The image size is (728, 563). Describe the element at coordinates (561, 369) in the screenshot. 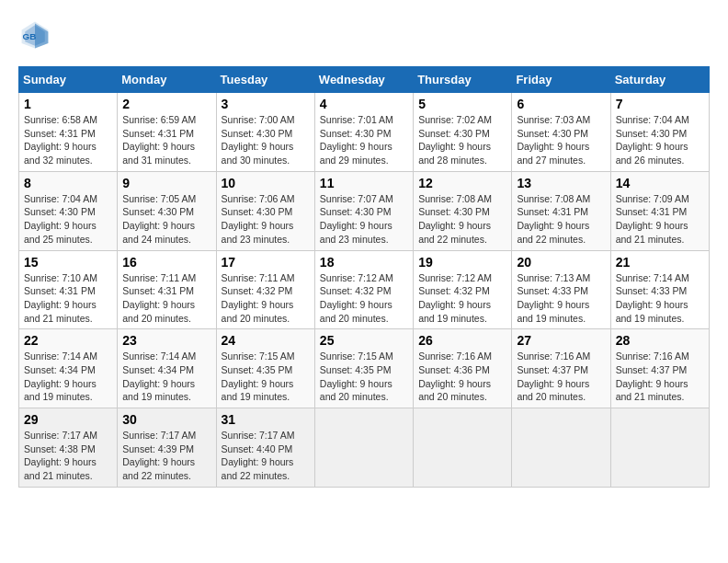

I see `calendar-cell: 27 Sunrise: 7:16 AM Sunset: 4:37 PM Dayl…` at that location.